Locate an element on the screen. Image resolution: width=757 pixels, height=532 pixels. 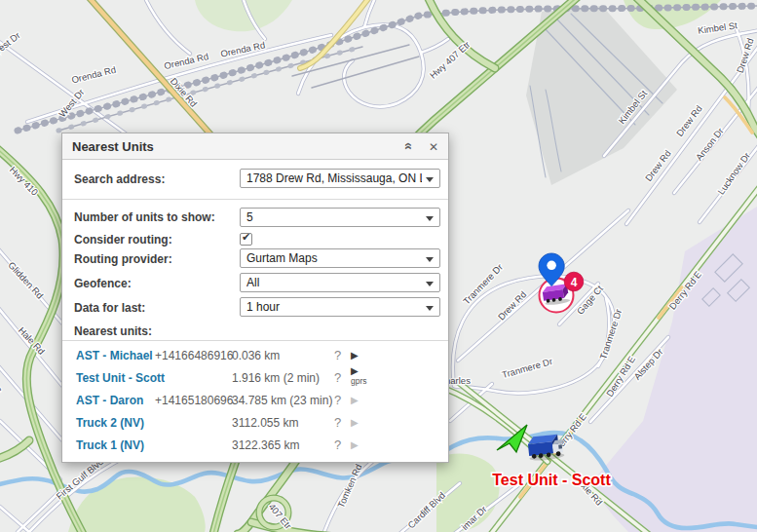
data-for-last-label: Data for last: is located at coordinates (109, 308).